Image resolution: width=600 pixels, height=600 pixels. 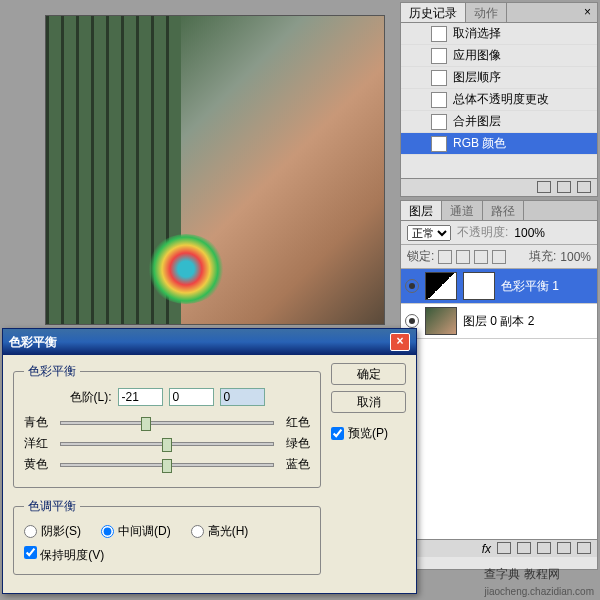 What do you see at coordinates (167, 464) in the screenshot?
I see `slider-row: 黄色 蓝色` at bounding box center [167, 464].